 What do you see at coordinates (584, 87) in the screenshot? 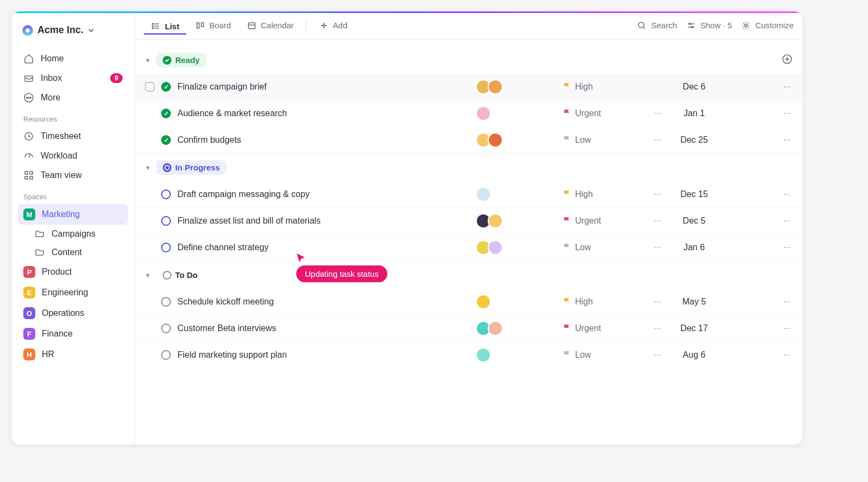
I see `priority-label: High` at bounding box center [584, 87].